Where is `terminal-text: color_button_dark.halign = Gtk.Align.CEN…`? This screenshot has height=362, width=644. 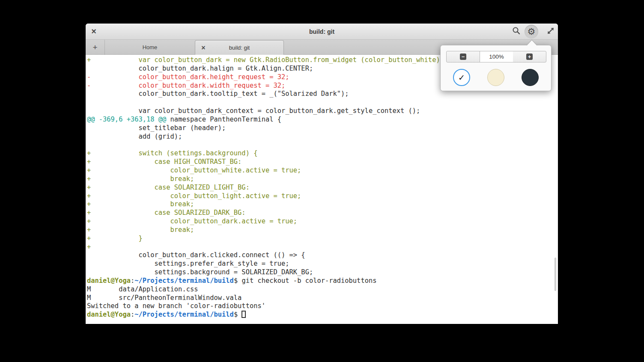 terminal-text: color_button_dark.halign = Gtk.Align.CEN… is located at coordinates (200, 68).